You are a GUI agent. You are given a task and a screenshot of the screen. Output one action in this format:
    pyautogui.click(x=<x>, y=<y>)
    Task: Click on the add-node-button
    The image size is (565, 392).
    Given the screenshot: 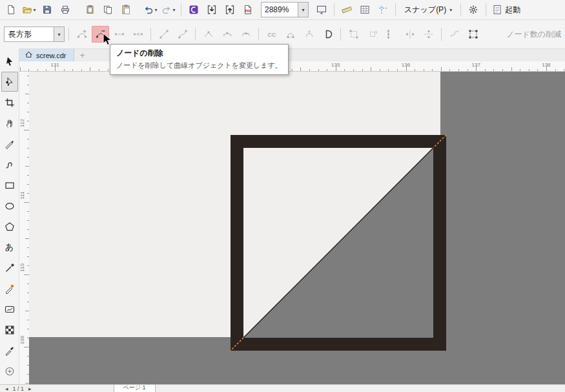 What is the action you would take?
    pyautogui.click(x=81, y=34)
    